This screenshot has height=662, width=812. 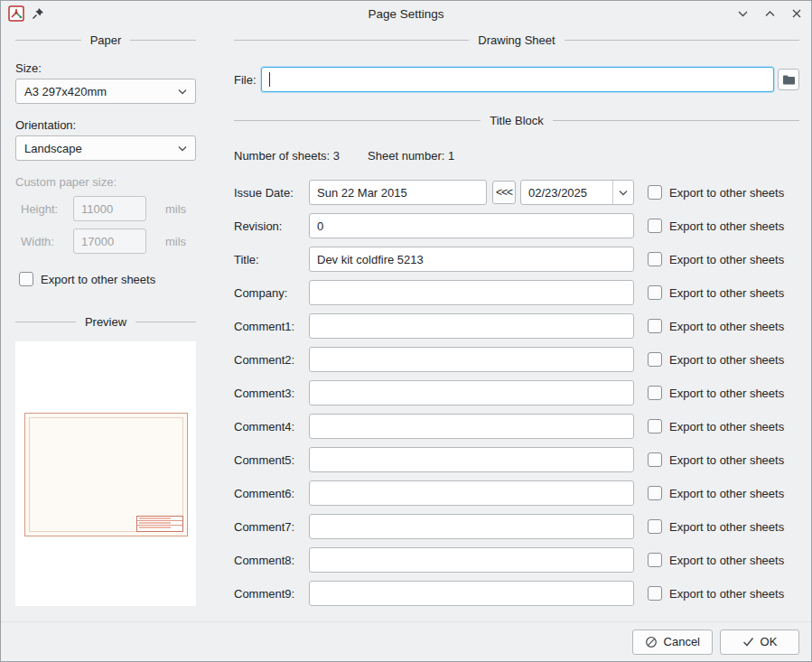 I want to click on file-input, so click(x=518, y=79).